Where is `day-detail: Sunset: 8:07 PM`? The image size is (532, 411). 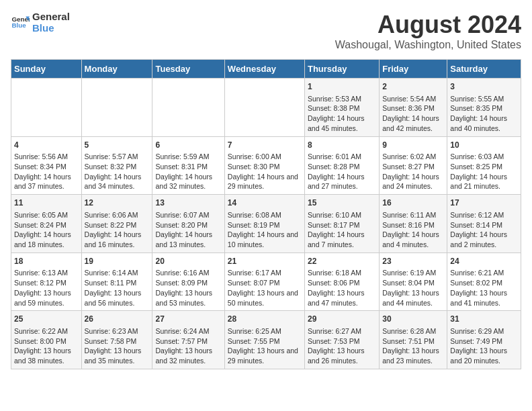 day-detail: Sunset: 8:07 PM is located at coordinates (265, 283).